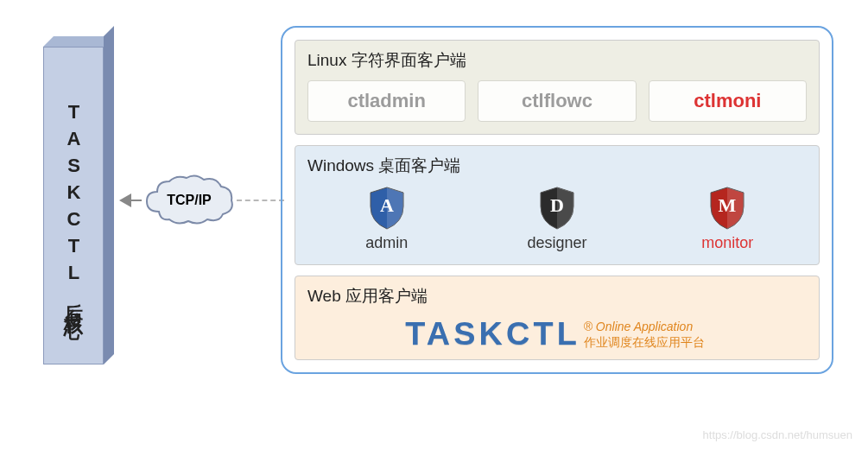 The width and height of the screenshot is (868, 450). What do you see at coordinates (557, 208) in the screenshot?
I see `shield-icon: D` at bounding box center [557, 208].